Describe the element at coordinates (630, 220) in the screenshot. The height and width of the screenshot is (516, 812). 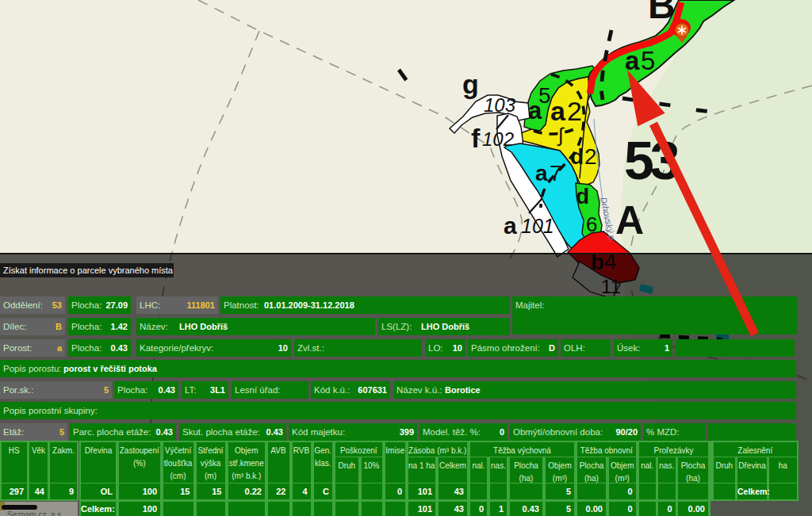
I see `svg-text: A` at that location.